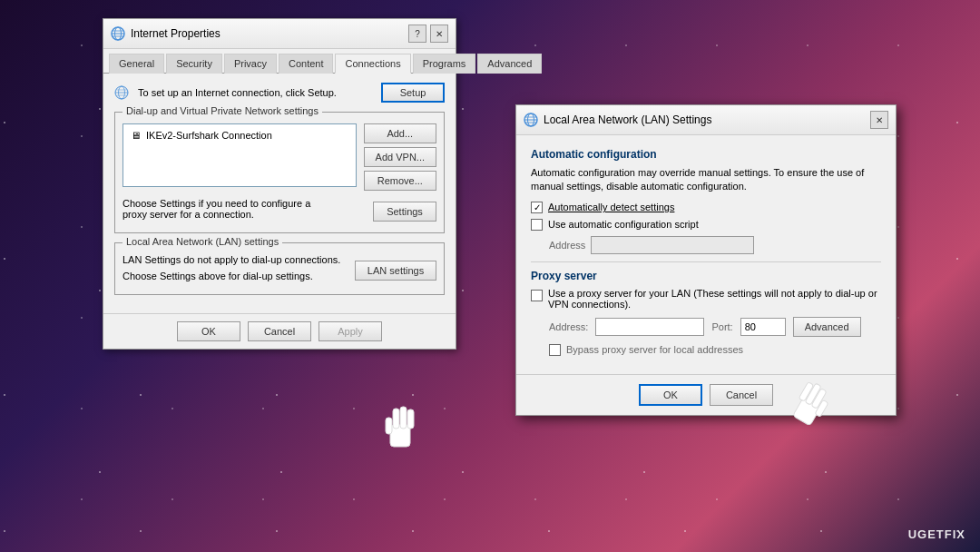 This screenshot has height=552, width=980. What do you see at coordinates (413, 93) in the screenshot?
I see `setup-button: Setup` at bounding box center [413, 93].